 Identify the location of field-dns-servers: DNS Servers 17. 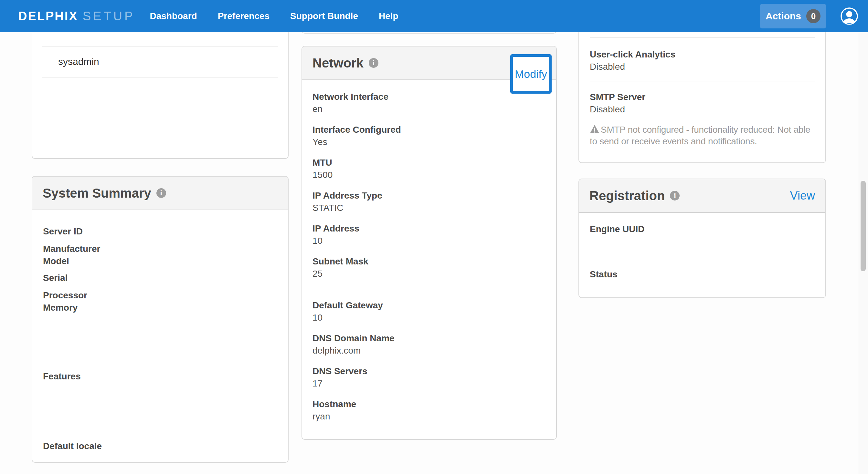
(429, 378).